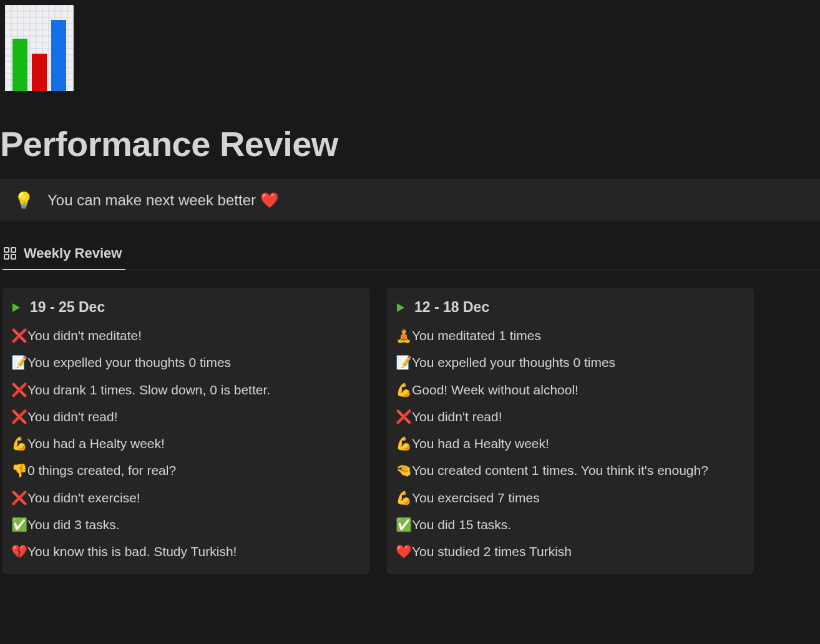 The height and width of the screenshot is (644, 820). Describe the element at coordinates (404, 336) in the screenshot. I see `status-icon: 🧘` at that location.